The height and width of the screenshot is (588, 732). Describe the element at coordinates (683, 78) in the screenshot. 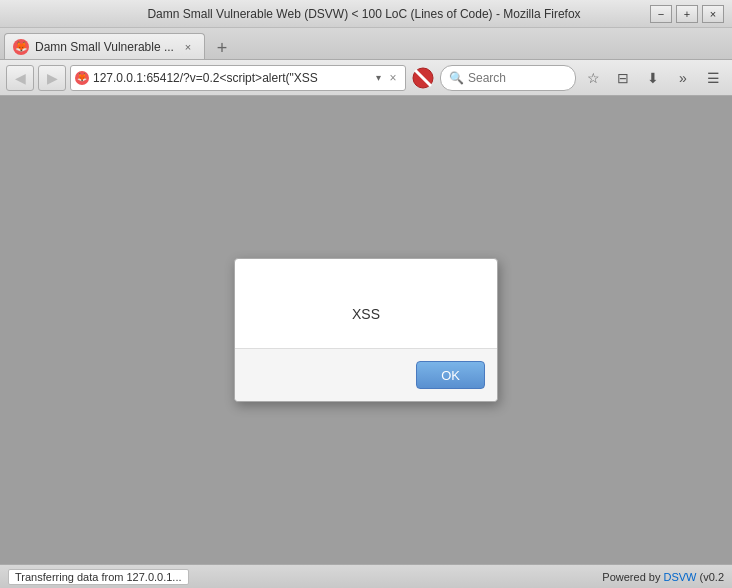

I see `chevron-right-icon: »` at that location.